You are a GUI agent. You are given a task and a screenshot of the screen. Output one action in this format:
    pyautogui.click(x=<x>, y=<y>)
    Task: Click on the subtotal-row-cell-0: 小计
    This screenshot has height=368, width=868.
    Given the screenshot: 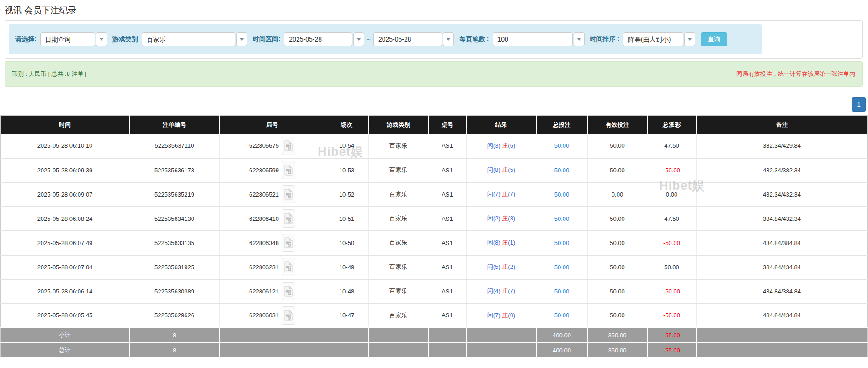 What is the action you would take?
    pyautogui.click(x=65, y=336)
    